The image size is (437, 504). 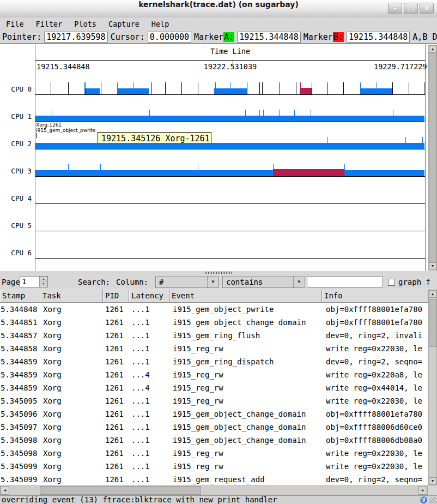 What do you see at coordinates (21, 414) in the screenshot?
I see `cell-stamp: 5.345096` at bounding box center [21, 414].